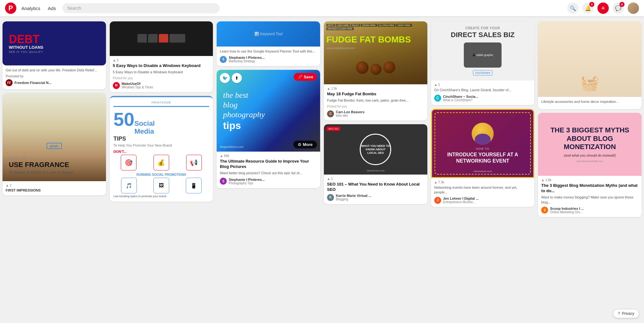  I want to click on photo-footer: S Stephanie I Pinteres... Photography Ti…, so click(269, 181).